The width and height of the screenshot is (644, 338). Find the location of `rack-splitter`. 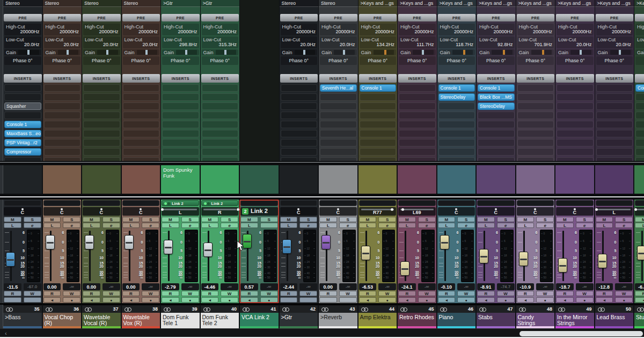

rack-splitter is located at coordinates (322, 163).